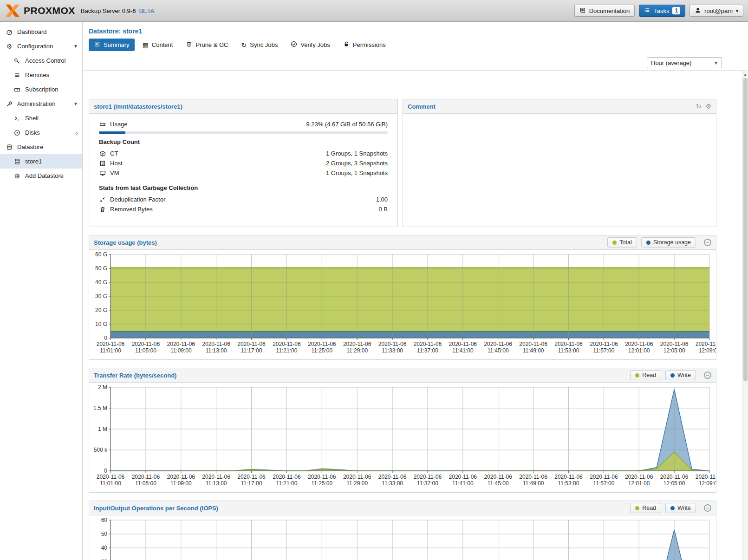  I want to click on refresh-icon: ↻, so click(699, 106).